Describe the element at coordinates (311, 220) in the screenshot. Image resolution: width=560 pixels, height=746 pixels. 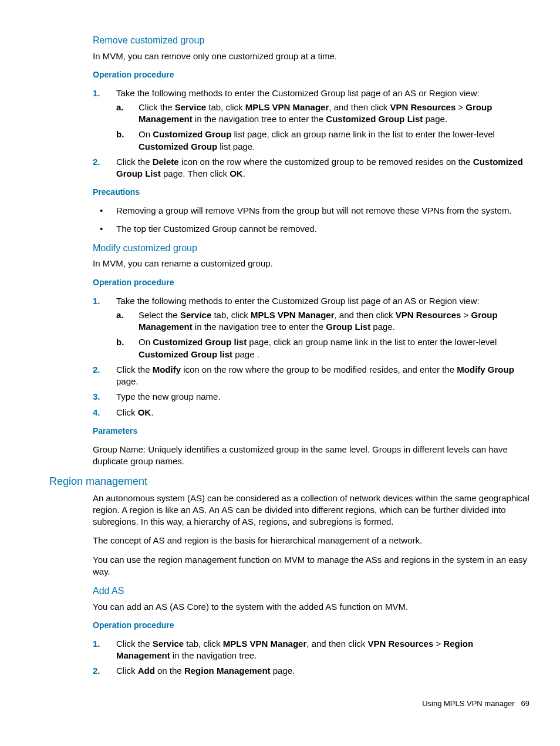
I see `precautions-list: Removing a group will remove VPNs from t…` at that location.